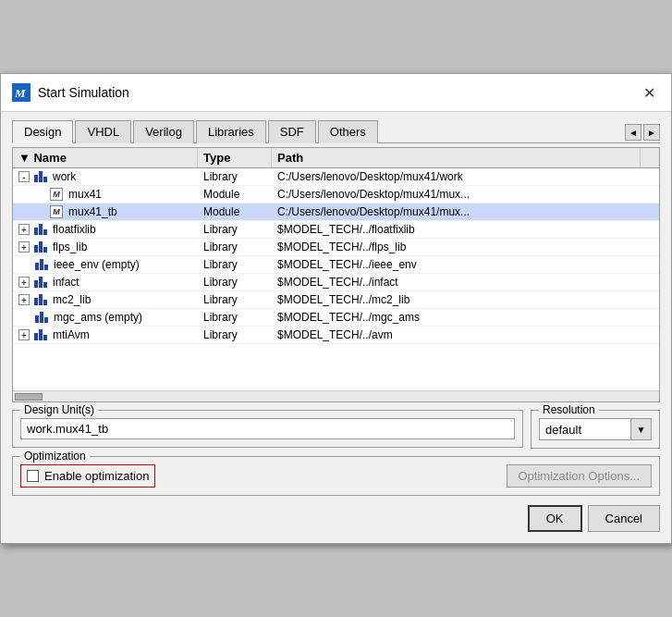 This screenshot has height=617, width=672. What do you see at coordinates (96, 265) in the screenshot?
I see `row-name: ieee_env (empty)` at bounding box center [96, 265].